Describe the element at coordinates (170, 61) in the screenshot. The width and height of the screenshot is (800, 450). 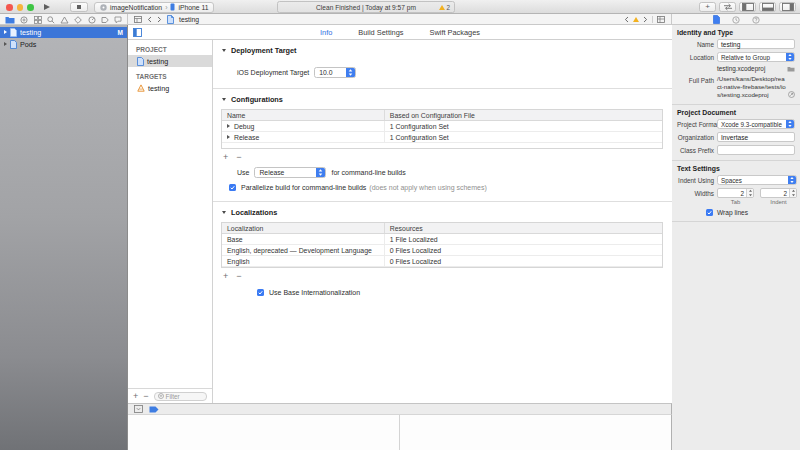
I see `sidebar-item-project-testing: testing` at that location.